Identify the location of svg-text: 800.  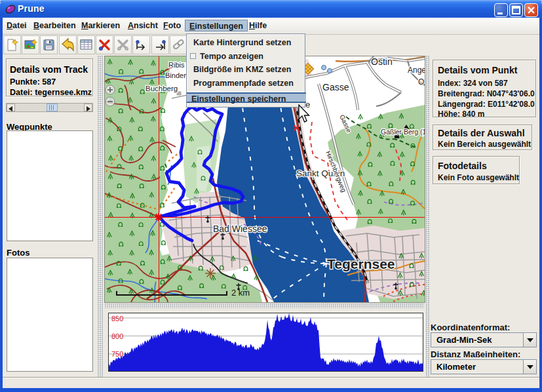
(117, 336).